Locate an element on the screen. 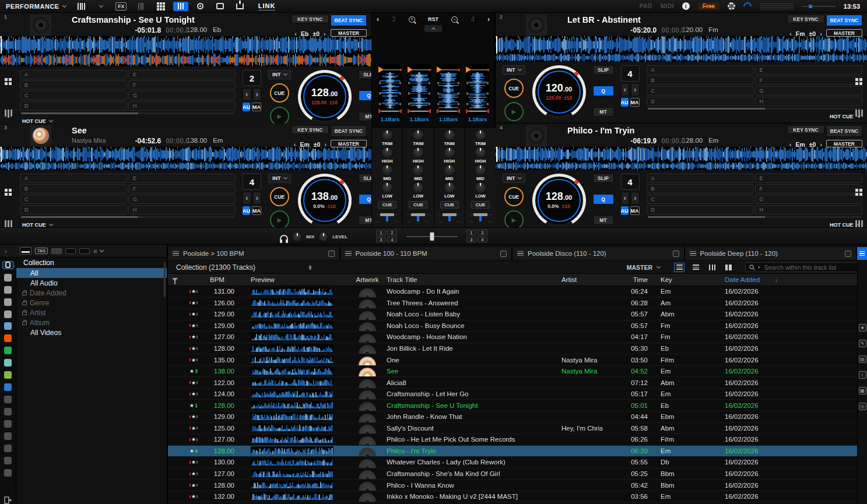 The image size is (867, 504). rail-spotify-icon is located at coordinates (8, 351).